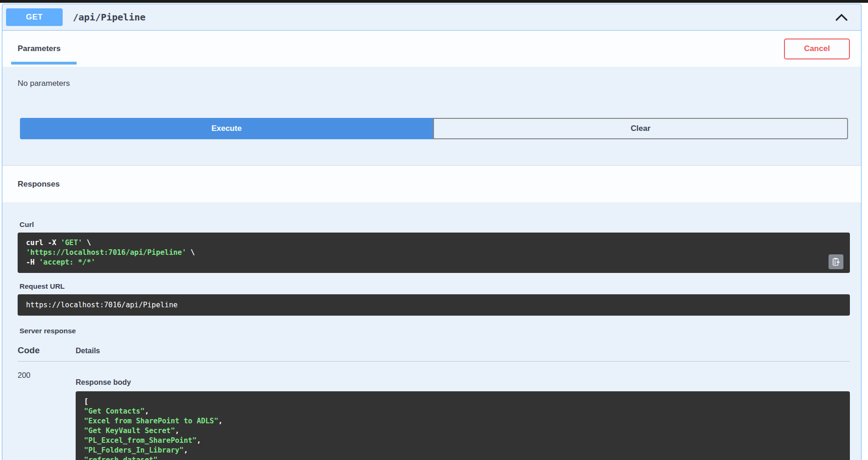 The height and width of the screenshot is (460, 868). Describe the element at coordinates (434, 286) in the screenshot. I see `request-url-label: Request URL` at that location.